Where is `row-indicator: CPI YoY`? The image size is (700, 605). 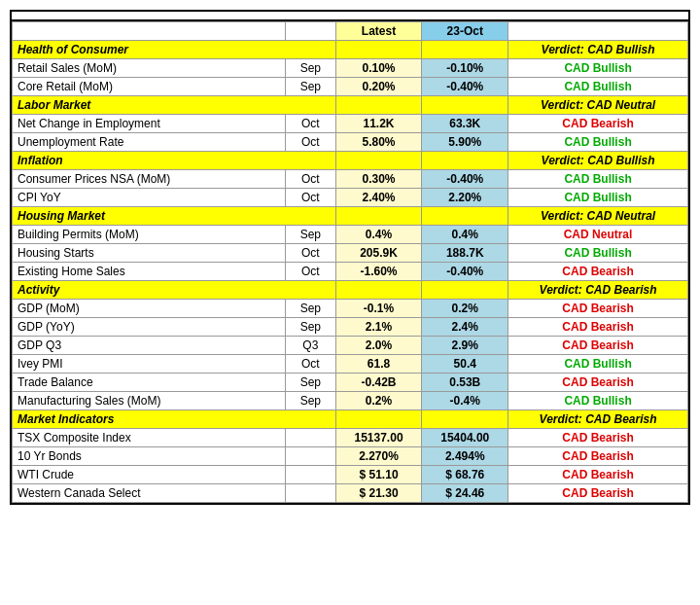 row-indicator: CPI YoY is located at coordinates (150, 198).